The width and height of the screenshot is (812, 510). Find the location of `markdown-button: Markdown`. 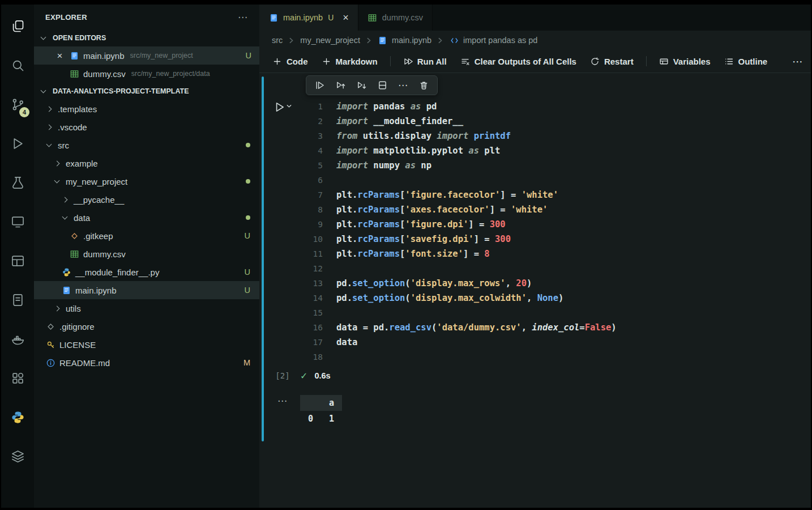

markdown-button: Markdown is located at coordinates (350, 61).